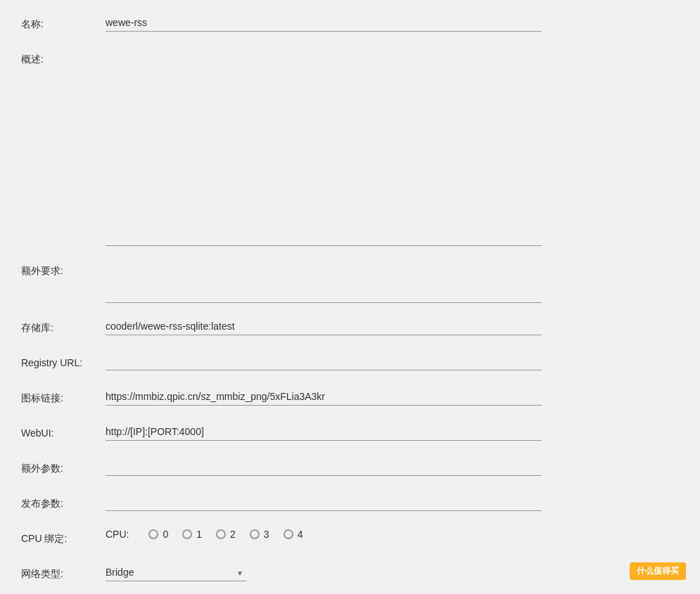  What do you see at coordinates (324, 22) in the screenshot?
I see `name-input` at bounding box center [324, 22].